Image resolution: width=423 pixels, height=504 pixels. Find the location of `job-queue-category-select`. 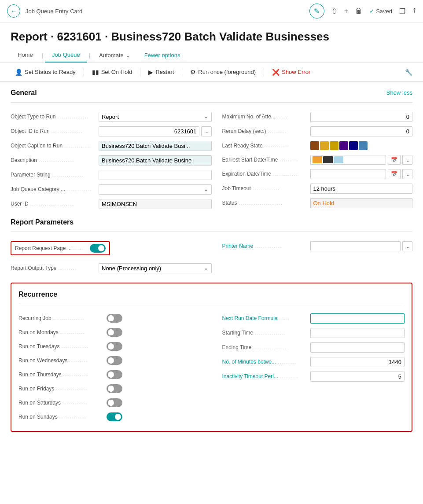

job-queue-category-select is located at coordinates (155, 189).